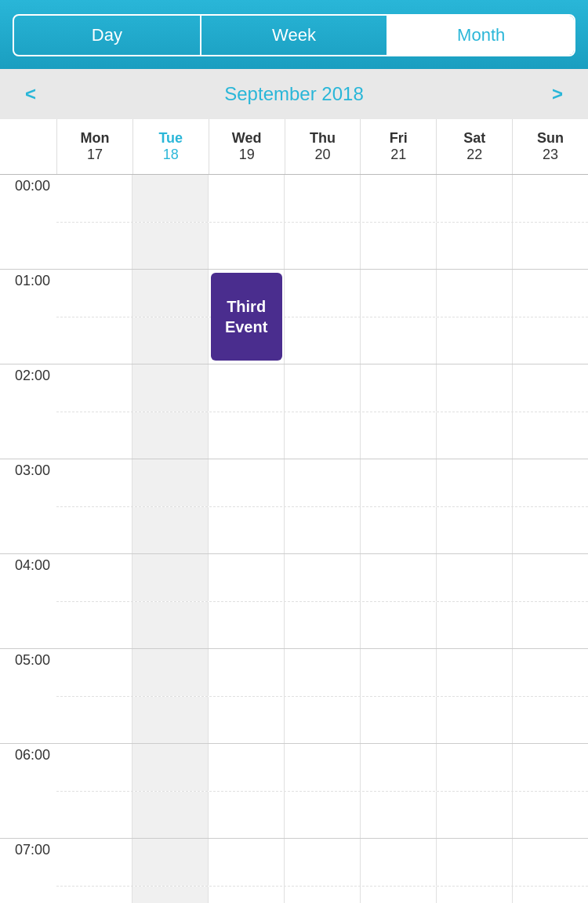  Describe the element at coordinates (94, 388) in the screenshot. I see `cell-02-mon` at that location.